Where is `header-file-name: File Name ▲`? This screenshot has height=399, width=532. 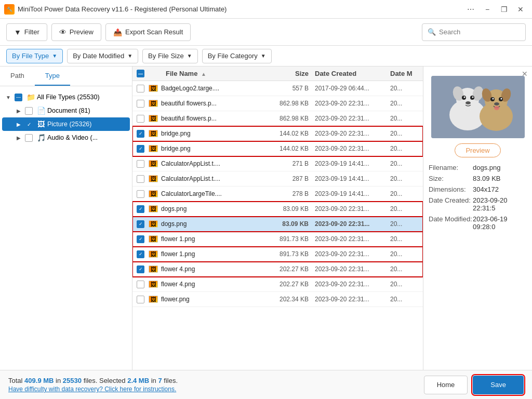 header-file-name: File Name ▲ is located at coordinates (217, 74).